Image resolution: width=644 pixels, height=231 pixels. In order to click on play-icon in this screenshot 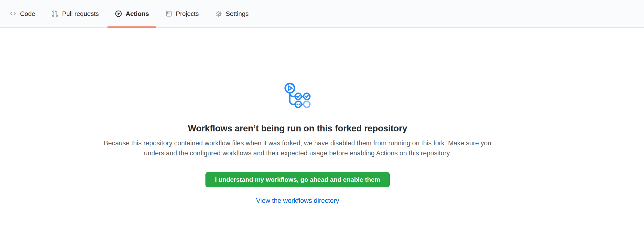, I will do `click(118, 14)`.